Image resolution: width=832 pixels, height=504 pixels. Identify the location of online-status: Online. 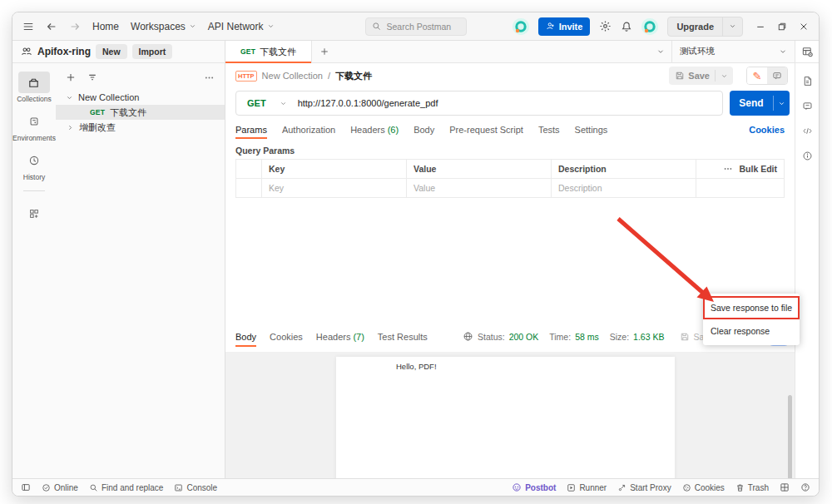
(60, 487).